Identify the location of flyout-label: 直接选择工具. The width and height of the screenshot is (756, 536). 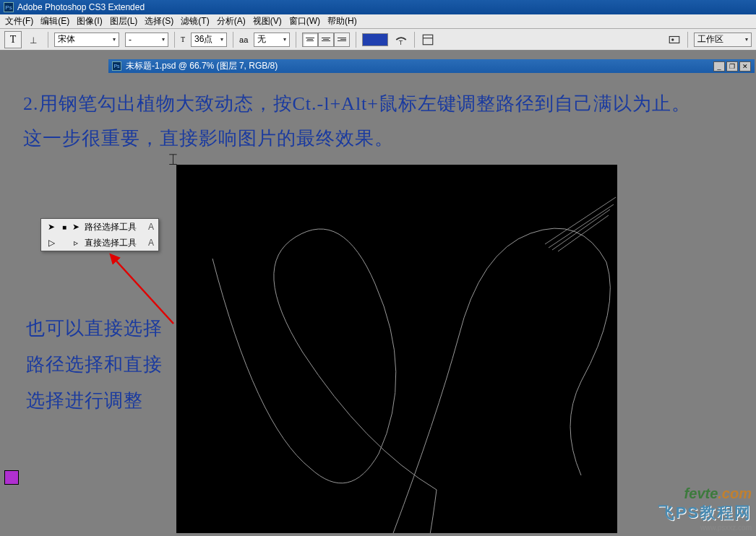
(111, 243).